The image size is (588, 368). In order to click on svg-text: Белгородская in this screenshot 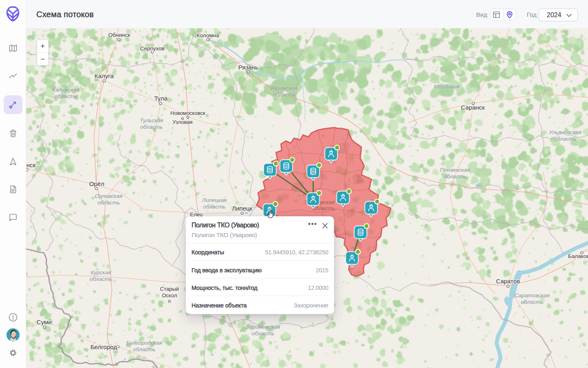, I will do `click(144, 343)`.